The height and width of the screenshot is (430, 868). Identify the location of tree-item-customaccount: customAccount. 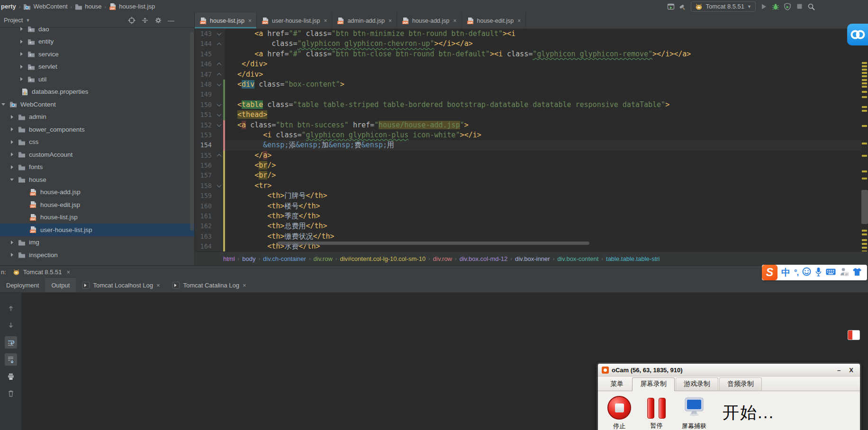
(97, 154).